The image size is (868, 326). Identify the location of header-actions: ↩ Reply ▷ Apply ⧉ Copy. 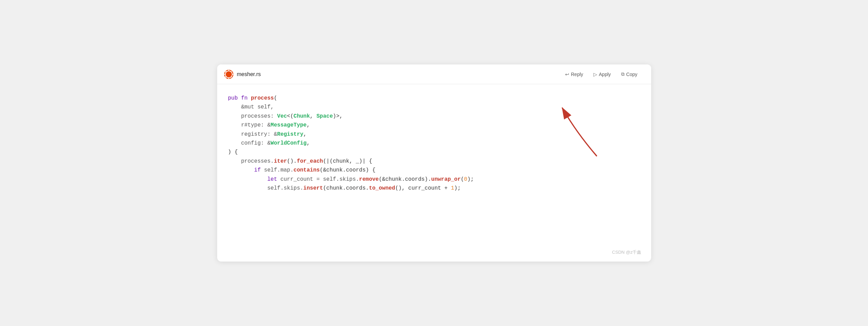
(601, 74).